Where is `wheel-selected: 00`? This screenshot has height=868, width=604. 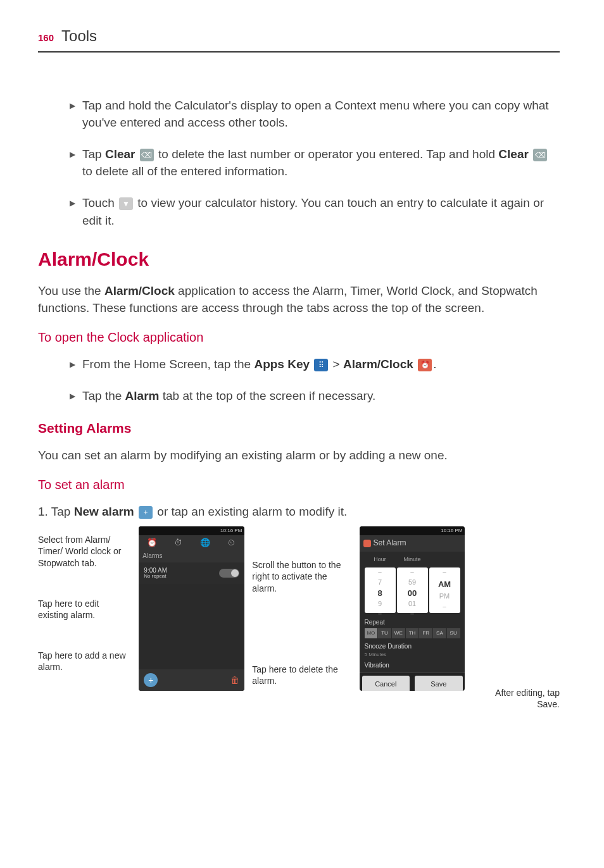
wheel-selected: 00 is located at coordinates (412, 593).